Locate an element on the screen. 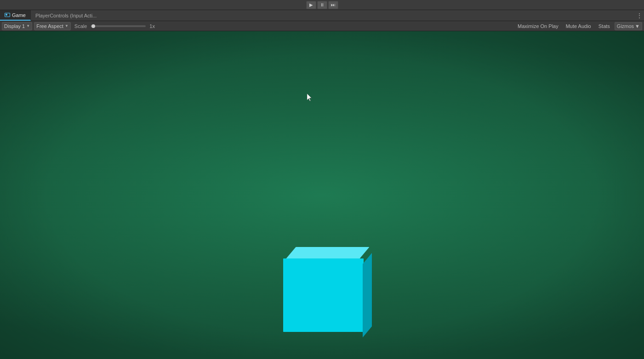 Image resolution: width=644 pixels, height=359 pixels. scale-value: 1x is located at coordinates (152, 26).